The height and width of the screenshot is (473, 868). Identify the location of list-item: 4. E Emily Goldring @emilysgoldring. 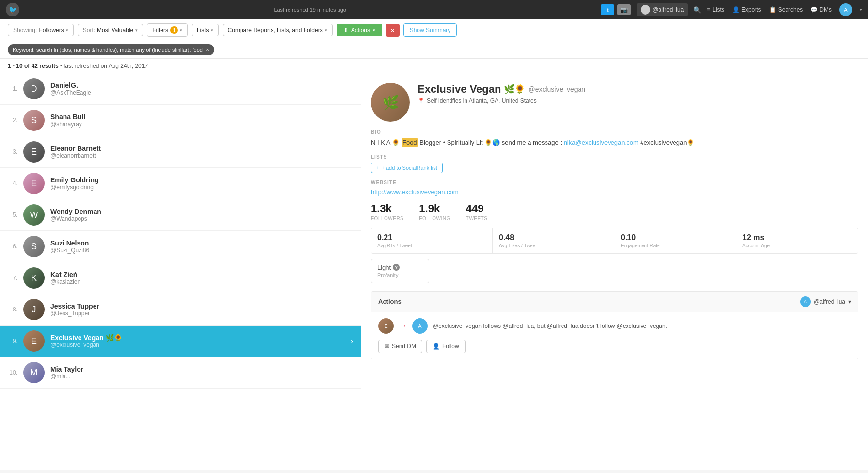
(180, 183).